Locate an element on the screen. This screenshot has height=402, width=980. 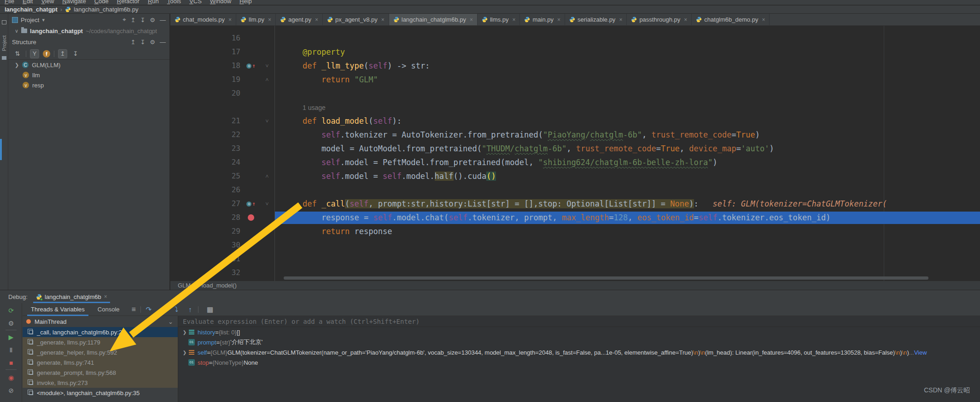
gutter: 27o↑˅ is located at coordinates (222, 204).